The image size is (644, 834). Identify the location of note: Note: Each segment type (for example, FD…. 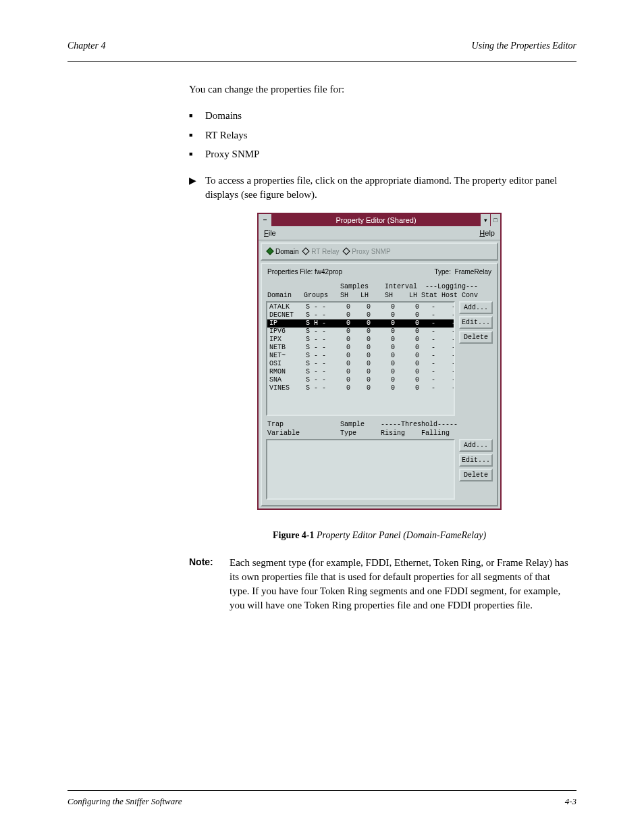
(379, 584).